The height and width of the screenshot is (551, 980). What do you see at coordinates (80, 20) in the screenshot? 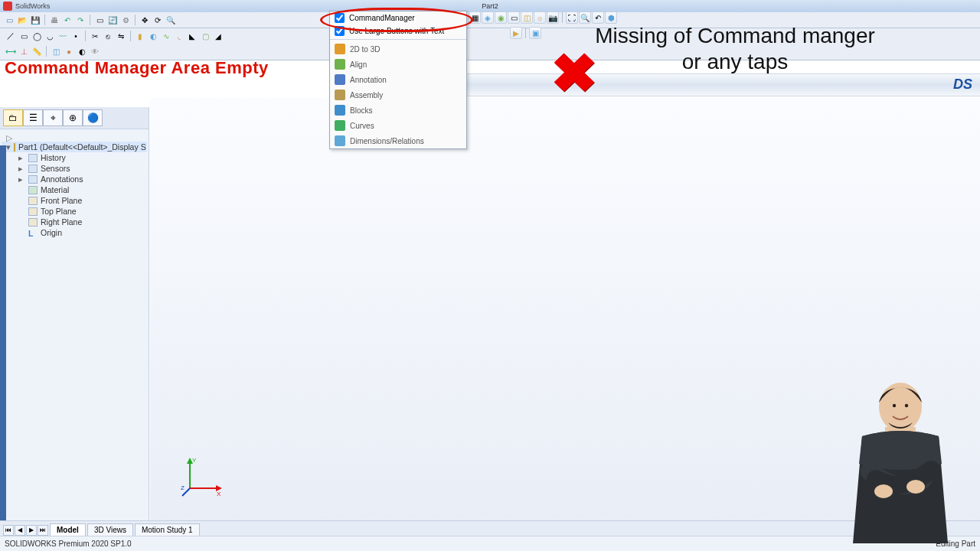
I see `redo-icon: ↷` at bounding box center [80, 20].